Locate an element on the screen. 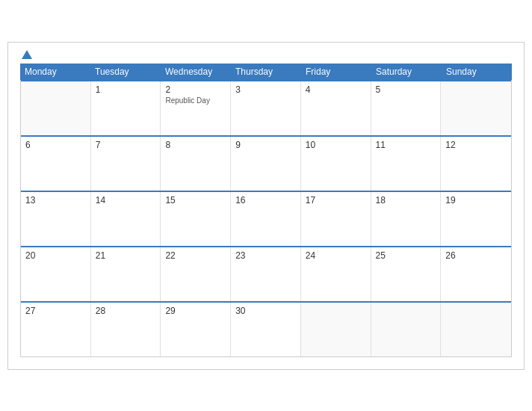 This screenshot has width=532, height=411. logo-triangle-icon is located at coordinates (27, 55).